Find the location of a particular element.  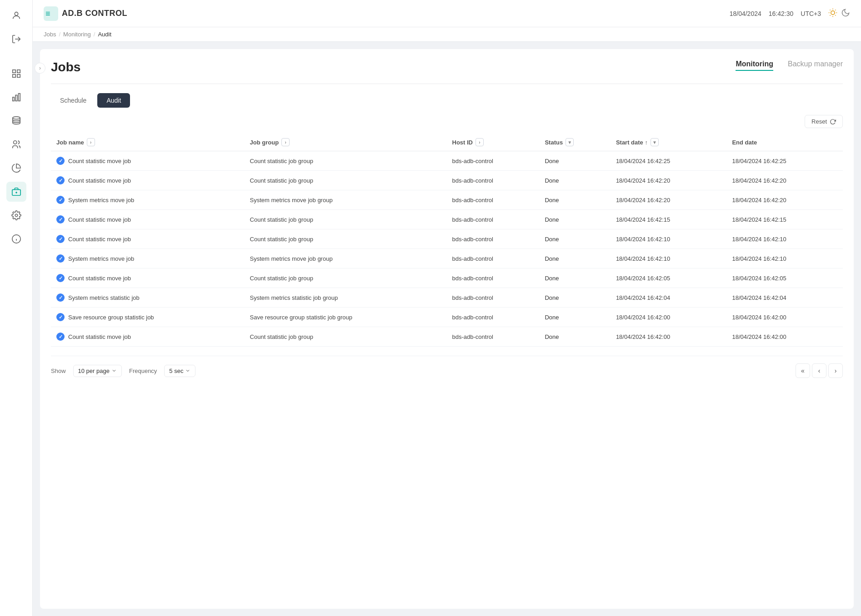

end-date-cell: 18/04/2024 16:42:05 is located at coordinates (785, 278).